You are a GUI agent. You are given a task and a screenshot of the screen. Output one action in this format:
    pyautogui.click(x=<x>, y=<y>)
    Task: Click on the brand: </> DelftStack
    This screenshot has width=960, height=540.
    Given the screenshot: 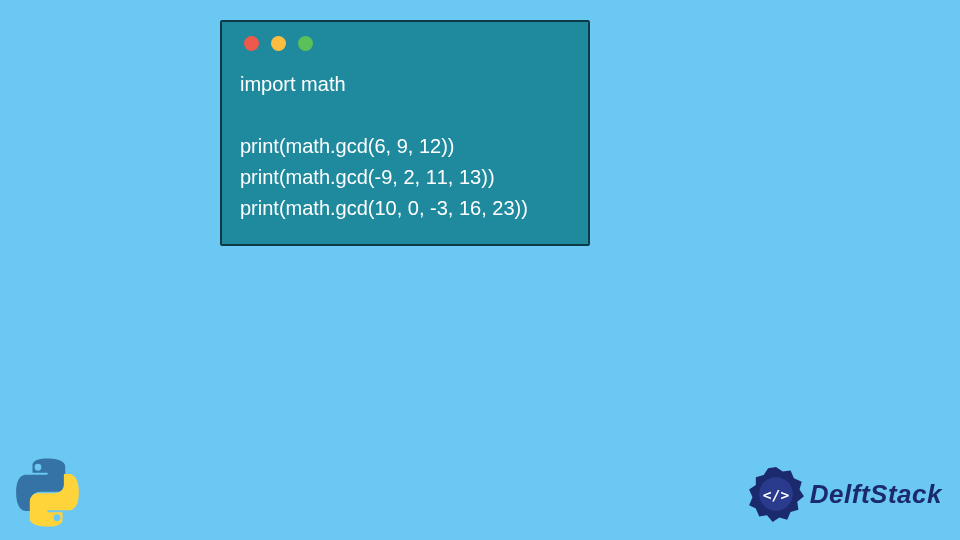 What is the action you would take?
    pyautogui.click(x=845, y=494)
    